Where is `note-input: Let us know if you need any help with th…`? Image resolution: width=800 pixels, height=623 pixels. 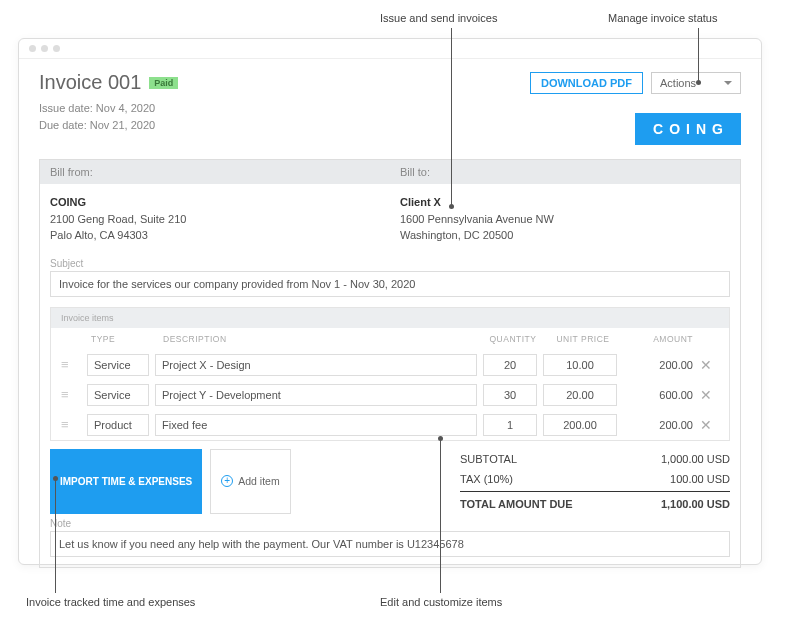 note-input: Let us know if you need any help with th… is located at coordinates (390, 544).